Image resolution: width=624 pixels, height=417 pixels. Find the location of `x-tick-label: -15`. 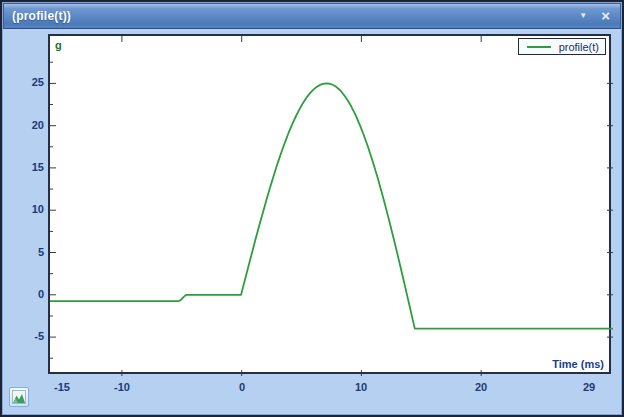

x-tick-label: -15 is located at coordinates (62, 387).